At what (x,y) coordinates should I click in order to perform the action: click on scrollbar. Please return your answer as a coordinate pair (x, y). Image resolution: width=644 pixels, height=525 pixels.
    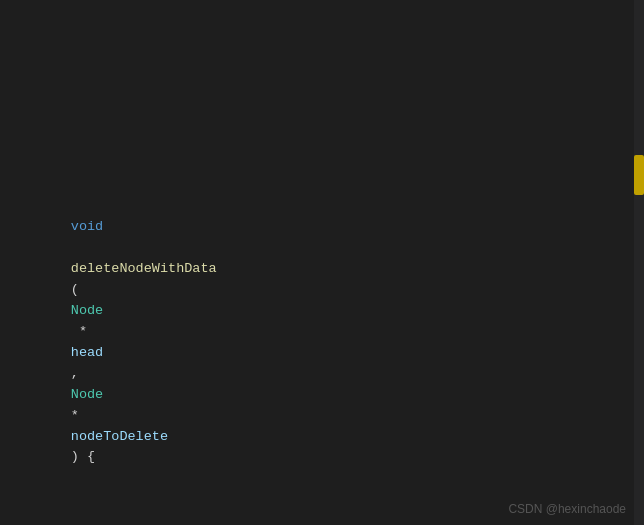
    Looking at the image, I should click on (639, 262).